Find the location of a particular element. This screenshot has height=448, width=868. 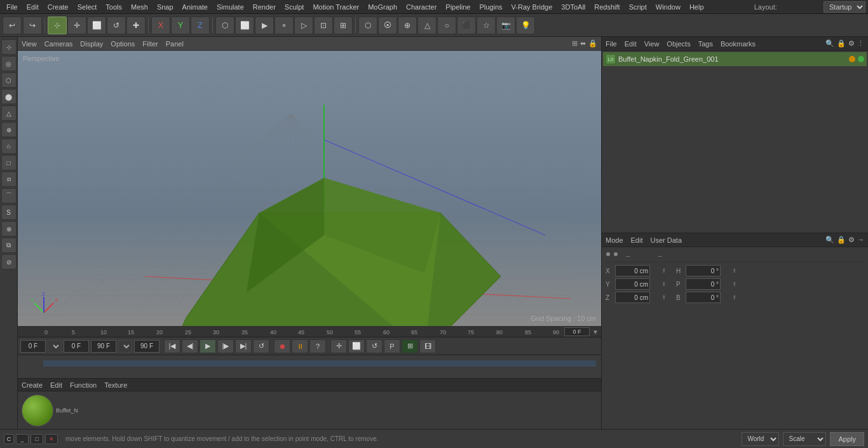

viewport-view: View is located at coordinates (29, 44).